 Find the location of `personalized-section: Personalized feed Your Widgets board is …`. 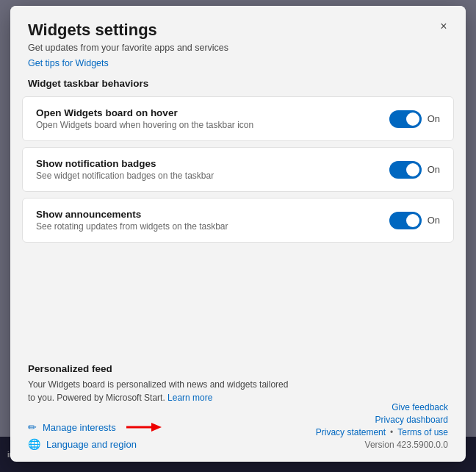

personalized-section: Personalized feed Your Widgets board is … is located at coordinates (163, 386).